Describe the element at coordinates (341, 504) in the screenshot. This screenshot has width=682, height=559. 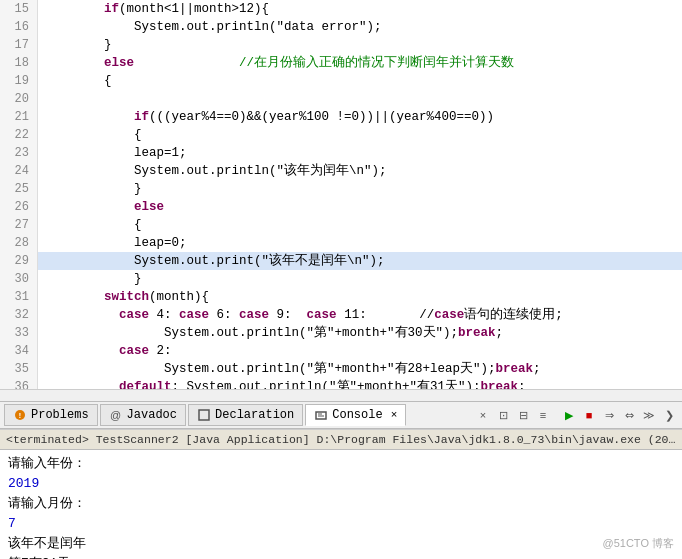
I see `console-line: 请输入月份：` at that location.